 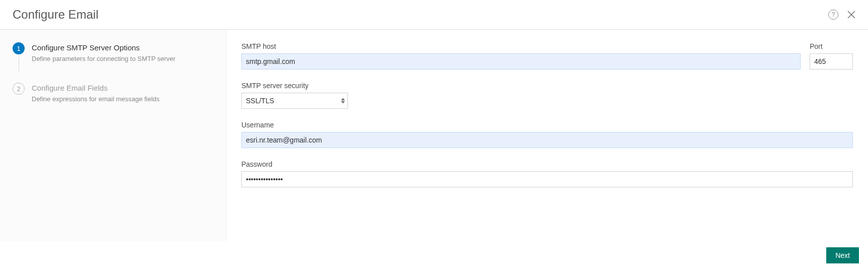 What do you see at coordinates (547, 95) in the screenshot?
I see `row-security: SMTP server security SSL/TLS` at bounding box center [547, 95].